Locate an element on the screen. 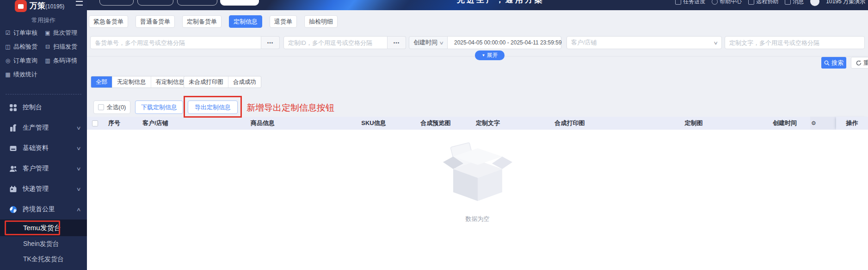  time-field-select: 创建时间 ∨ is located at coordinates (428, 43).